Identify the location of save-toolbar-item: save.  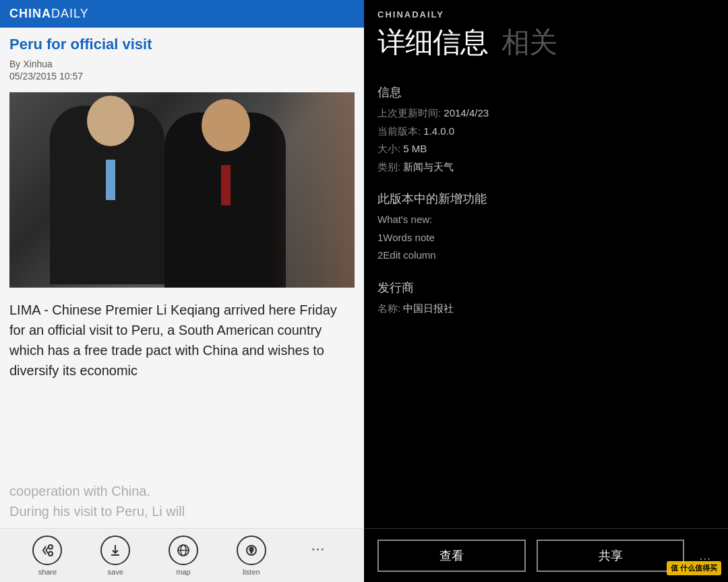
(115, 556).